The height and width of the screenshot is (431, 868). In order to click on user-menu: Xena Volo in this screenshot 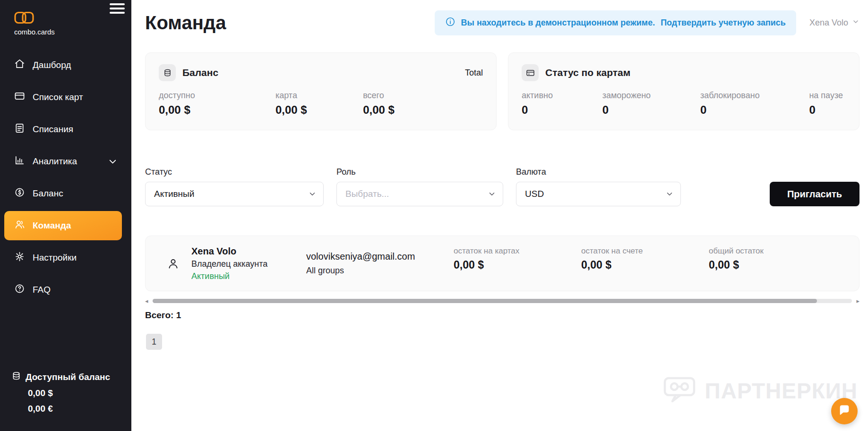, I will do `click(834, 23)`.